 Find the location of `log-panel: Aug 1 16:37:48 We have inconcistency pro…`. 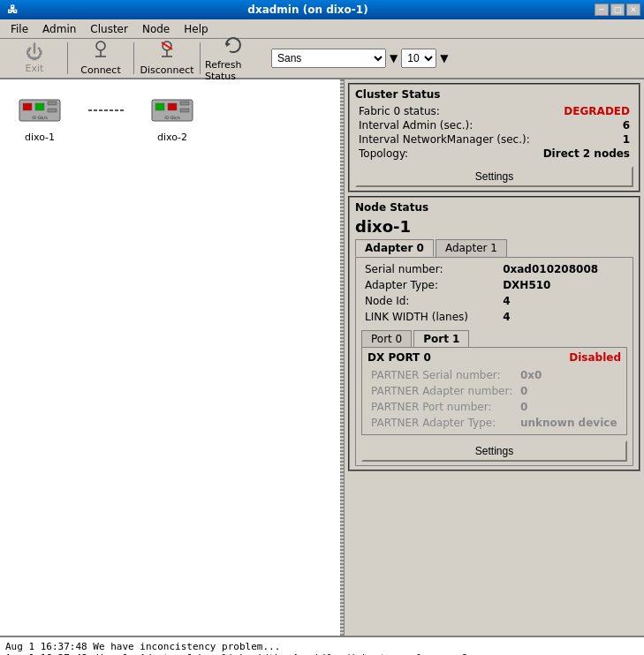

log-panel: Aug 1 16:37:48 We have inconcistency pro… is located at coordinates (322, 645).